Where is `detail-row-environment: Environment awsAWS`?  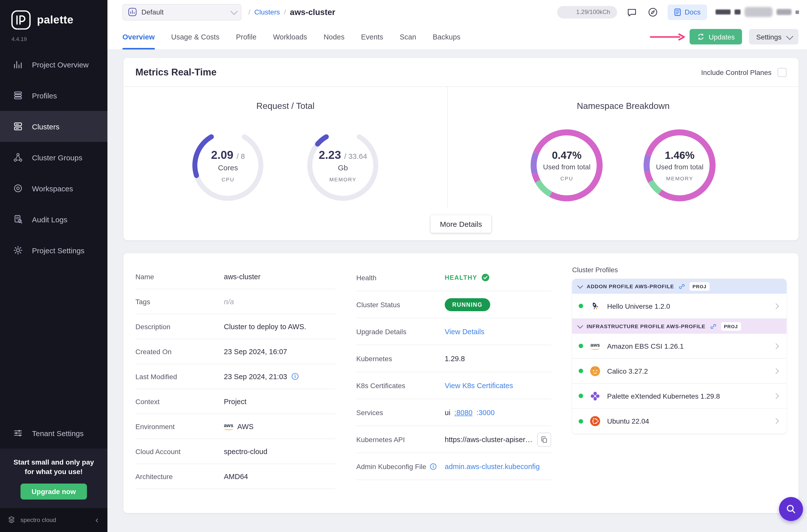
detail-row-environment: Environment awsAWS is located at coordinates (236, 427).